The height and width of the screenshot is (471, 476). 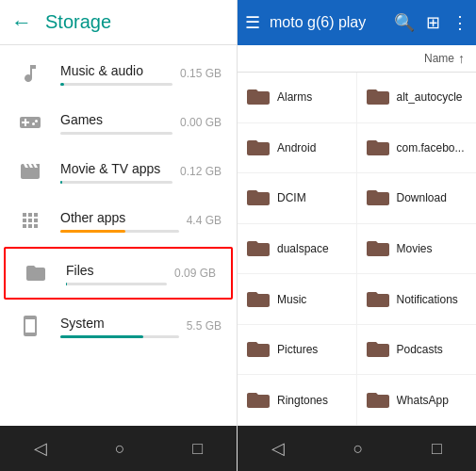 I want to click on files-label: Files, so click(x=80, y=270).